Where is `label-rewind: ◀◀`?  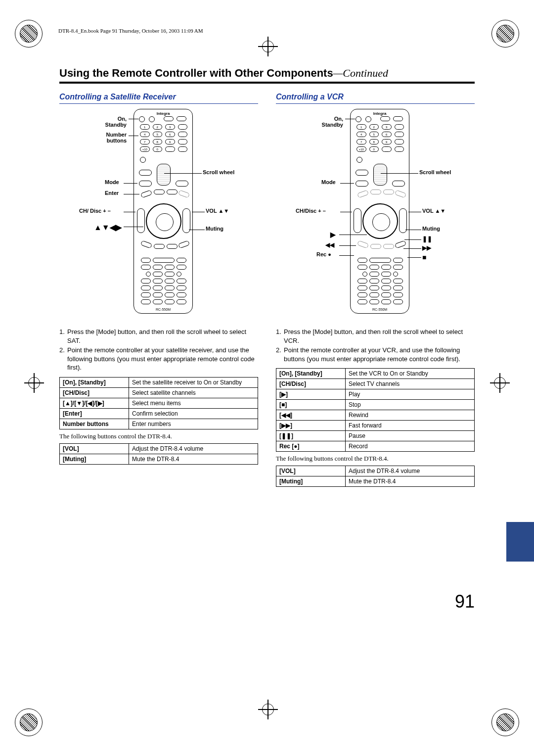
label-rewind: ◀◀ is located at coordinates (330, 245).